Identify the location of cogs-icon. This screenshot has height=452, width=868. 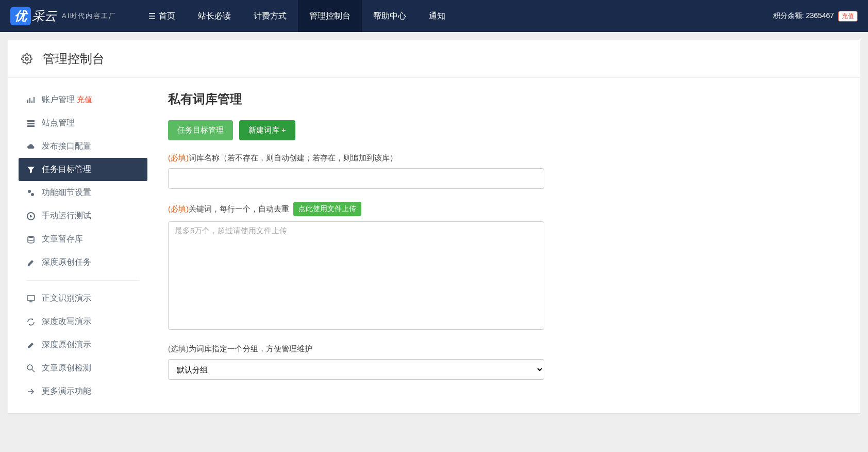
(31, 193).